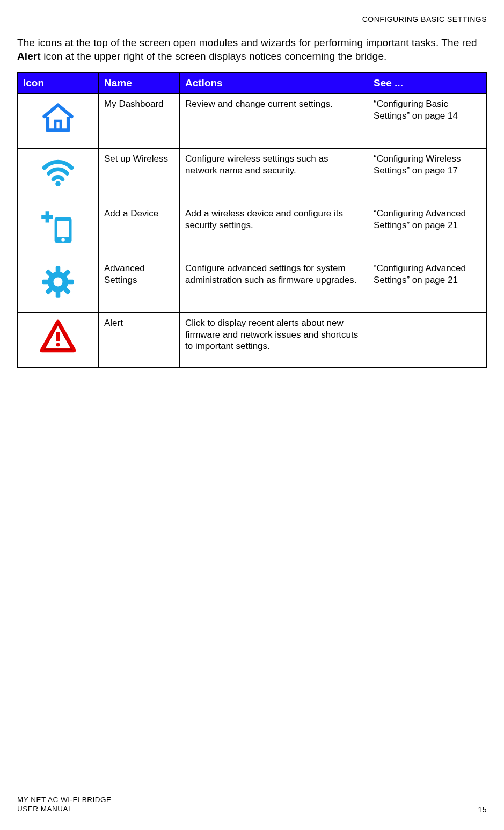  What do you see at coordinates (58, 282) in the screenshot?
I see `gear-icon` at bounding box center [58, 282].